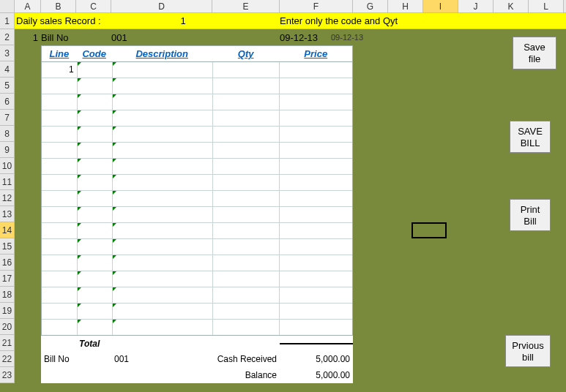  Describe the element at coordinates (162, 6) in the screenshot. I see `col-header-D: D` at that location.